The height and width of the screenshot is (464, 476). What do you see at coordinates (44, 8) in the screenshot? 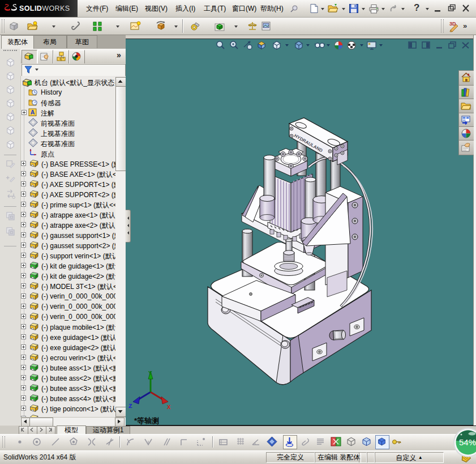
I see `svg-text: SOLIDWORKS` at bounding box center [44, 8].